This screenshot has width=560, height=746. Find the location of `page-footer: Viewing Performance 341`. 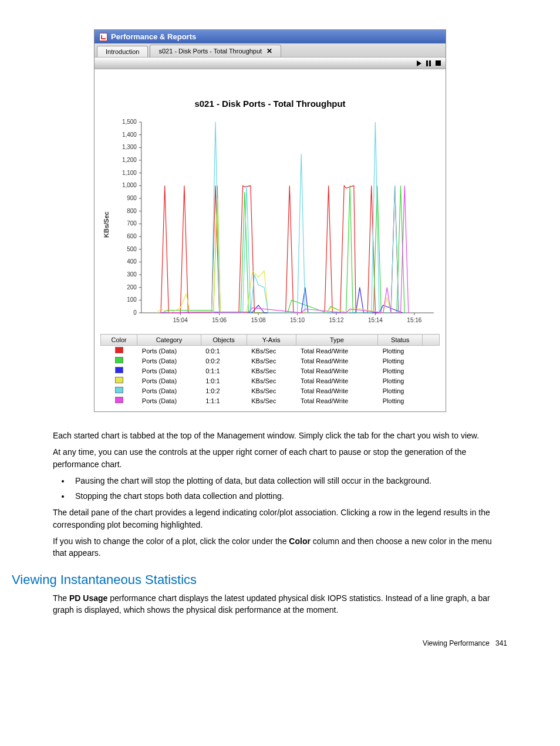

page-footer: Viewing Performance 341 is located at coordinates (280, 643).